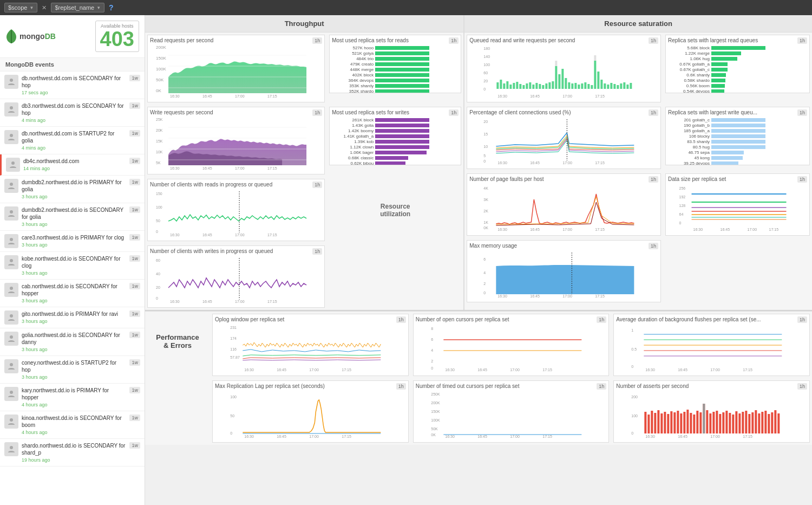 The height and width of the screenshot is (505, 812). What do you see at coordinates (737, 153) in the screenshot?
I see `bar-row: 46.75 sepa` at bounding box center [737, 153].